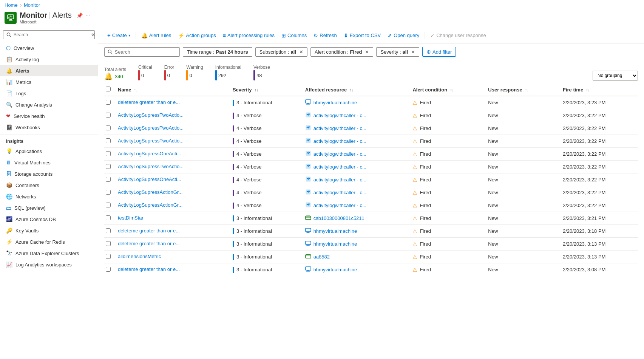  I want to click on row-resource-link: aa8582, so click(322, 257).